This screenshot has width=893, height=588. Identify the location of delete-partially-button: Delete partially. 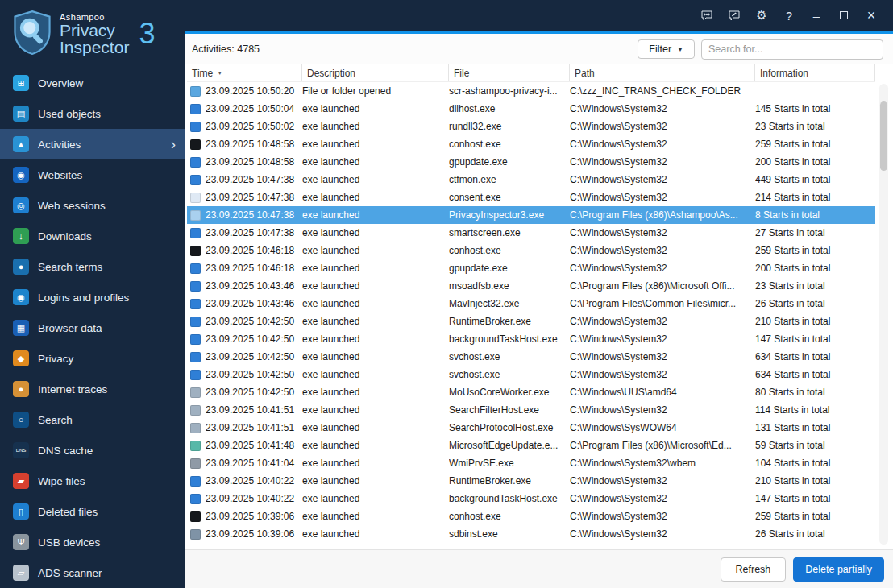
(838, 569).